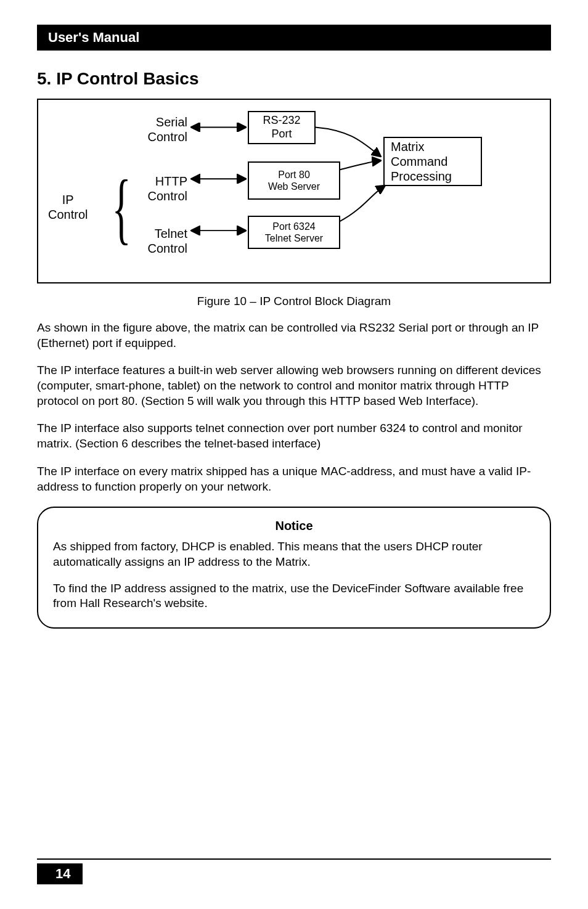 Image resolution: width=588 pixels, height=909 pixels. Describe the element at coordinates (294, 526) in the screenshot. I see `notice-title: Notice` at that location.